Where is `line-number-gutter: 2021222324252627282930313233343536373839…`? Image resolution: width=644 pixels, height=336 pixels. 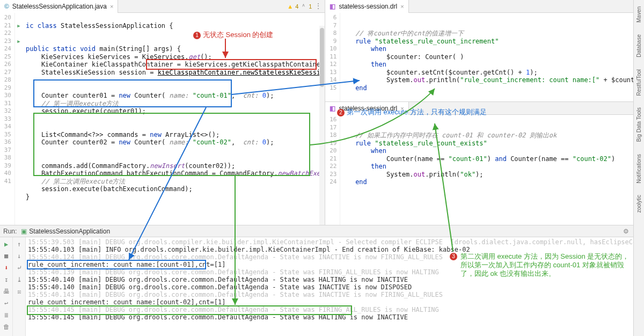 line-number-gutter: 2021222324252627282930313233343536373839… is located at coordinates (8, 119).